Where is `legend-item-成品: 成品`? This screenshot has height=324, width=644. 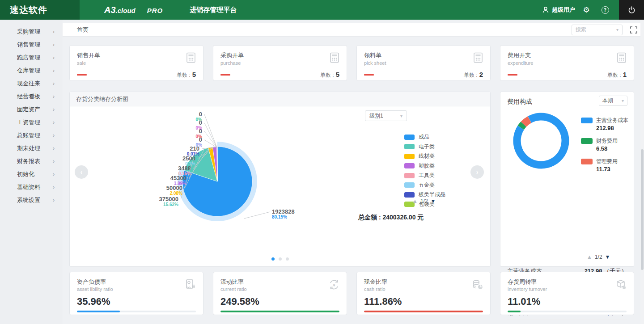 legend-item-成品: 成品 is located at coordinates (425, 137).